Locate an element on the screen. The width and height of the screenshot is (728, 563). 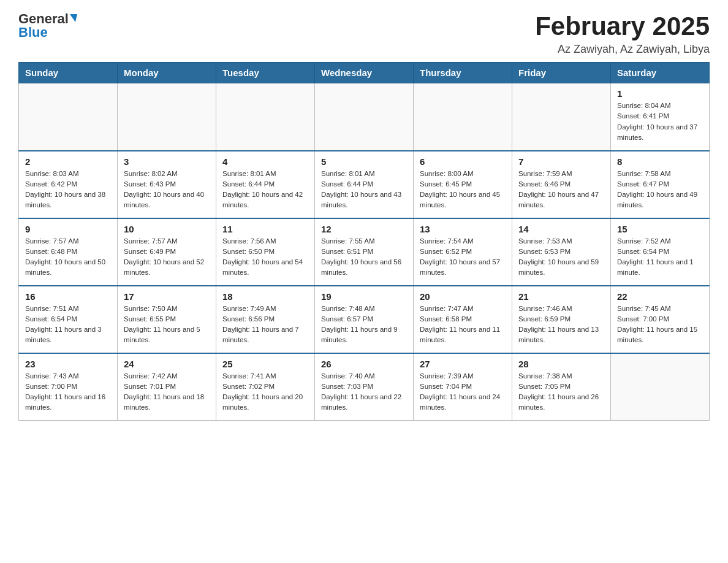
day-info: Sunrise: 8:04 AMSunset: 6:41 PMDaylight:… is located at coordinates (660, 121).